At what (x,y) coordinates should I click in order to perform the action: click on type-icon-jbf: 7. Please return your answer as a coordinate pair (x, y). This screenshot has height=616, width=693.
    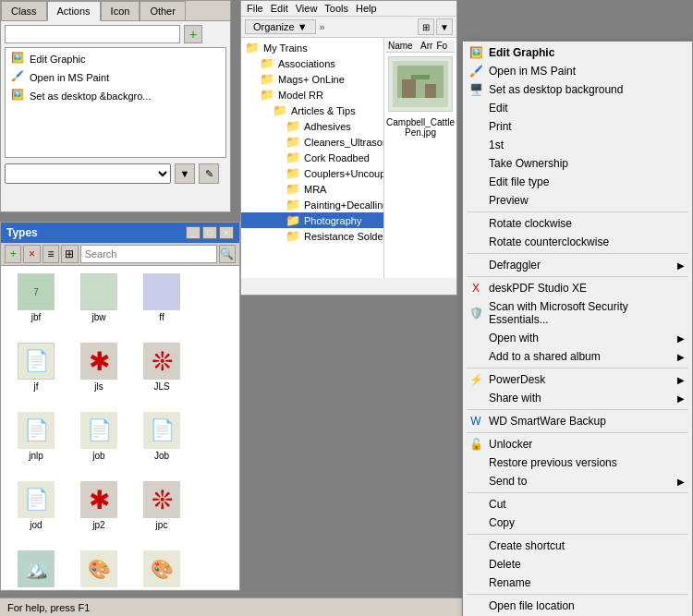
    Looking at the image, I should click on (36, 292).